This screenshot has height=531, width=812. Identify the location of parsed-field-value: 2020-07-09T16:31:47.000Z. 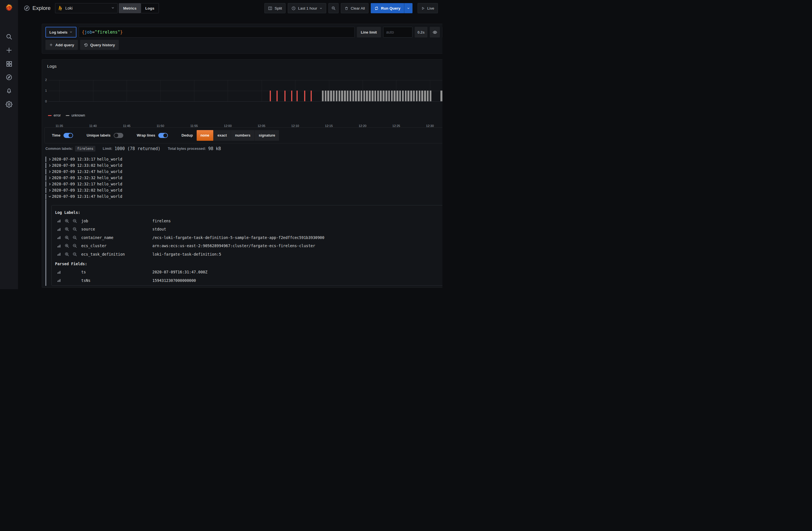
(298, 272).